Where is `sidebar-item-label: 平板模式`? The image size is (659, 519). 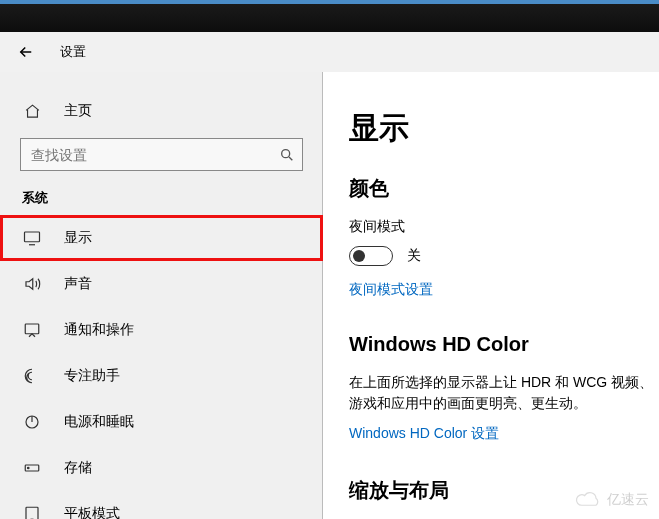
sidebar-item-label: 平板模式 is located at coordinates (92, 512).